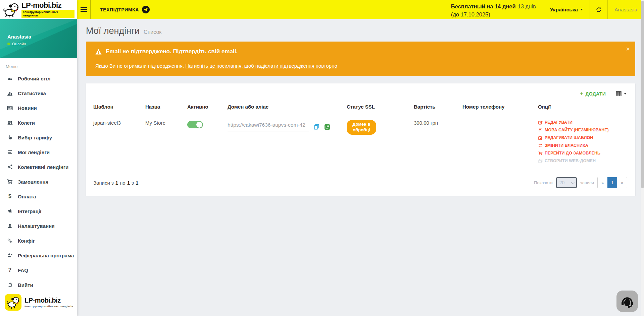 The width and height of the screenshot is (644, 316). I want to click on dashboard-icon, so click(10, 78).